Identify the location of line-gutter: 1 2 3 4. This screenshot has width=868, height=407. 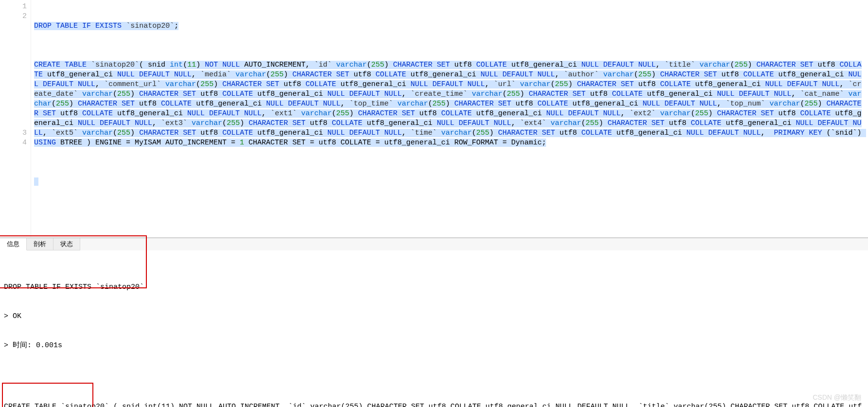
(16, 119).